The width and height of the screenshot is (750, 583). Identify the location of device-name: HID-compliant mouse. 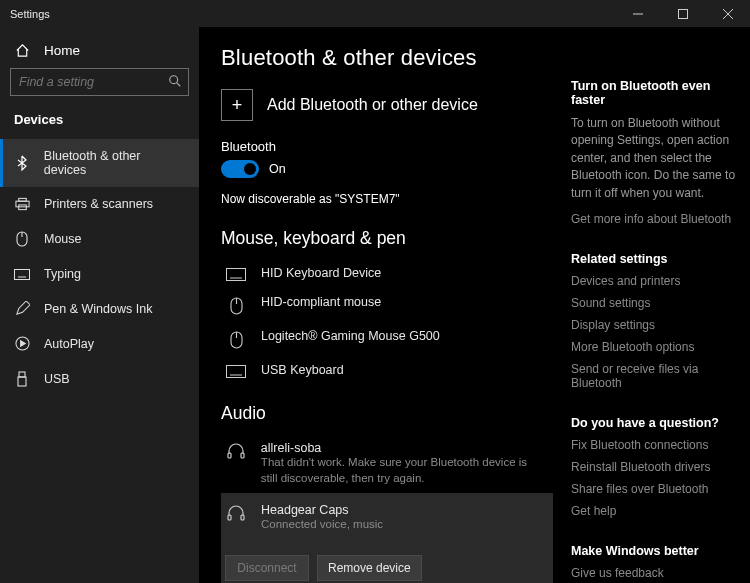
(321, 302).